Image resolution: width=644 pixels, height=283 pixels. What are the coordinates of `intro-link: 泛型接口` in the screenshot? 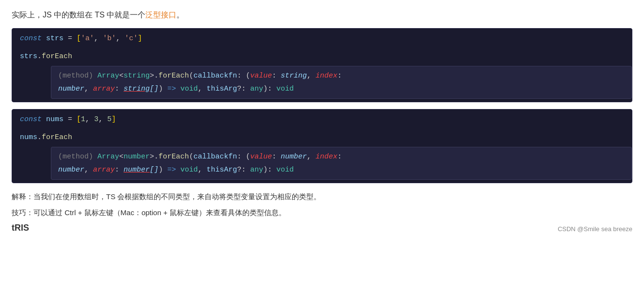 It's located at (161, 15).